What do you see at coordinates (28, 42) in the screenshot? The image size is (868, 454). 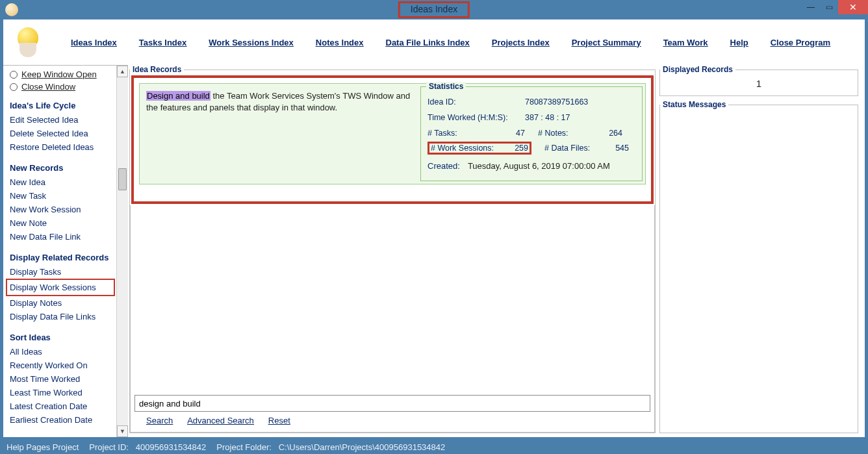 I see `app-logo` at bounding box center [28, 42].